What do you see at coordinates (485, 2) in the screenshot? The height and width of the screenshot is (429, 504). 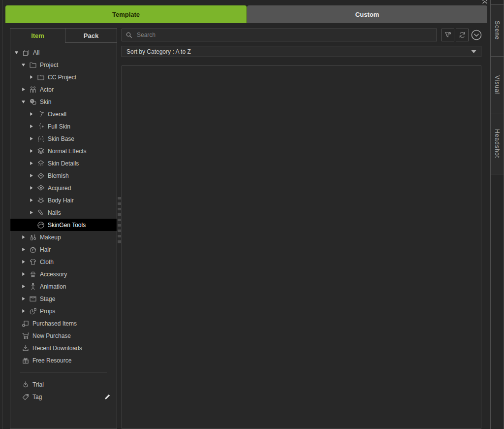 I see `pin-collapse-icon` at bounding box center [485, 2].